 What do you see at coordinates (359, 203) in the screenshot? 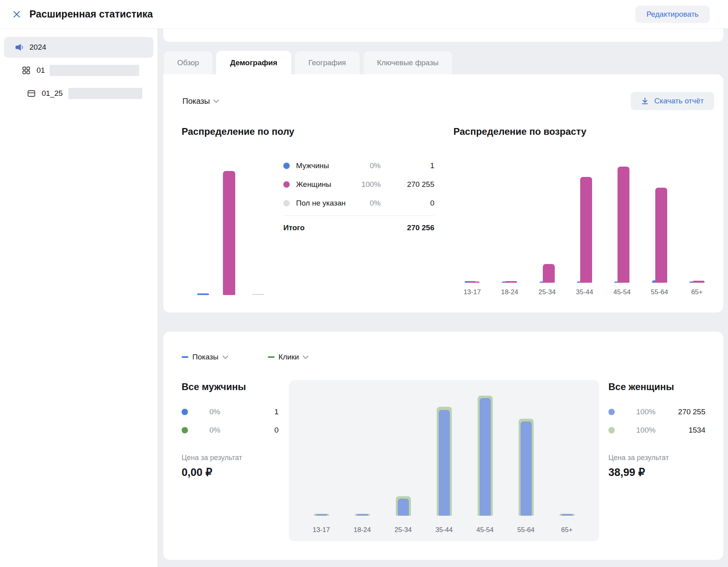
I see `legend-row-unspecified: Пол не указан 0% 0` at bounding box center [359, 203].